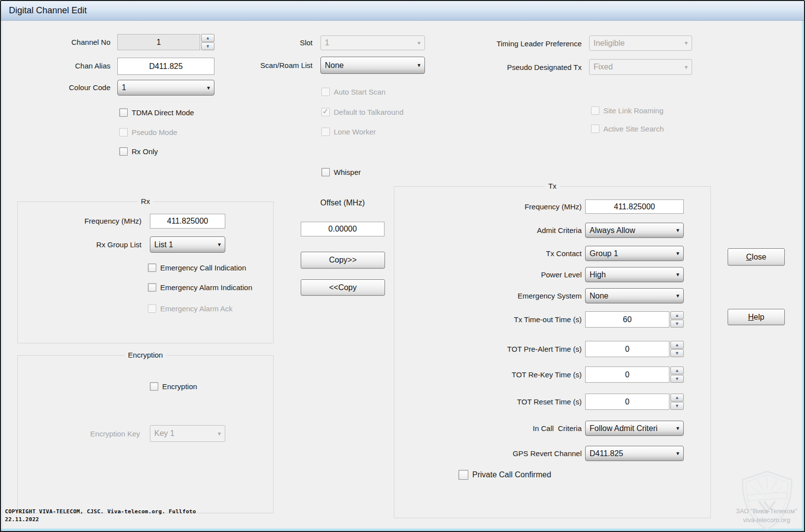 The image size is (805, 532). What do you see at coordinates (767, 511) in the screenshot?
I see `watermark-company-text: ЗАО "Вива-Телеком"` at bounding box center [767, 511].